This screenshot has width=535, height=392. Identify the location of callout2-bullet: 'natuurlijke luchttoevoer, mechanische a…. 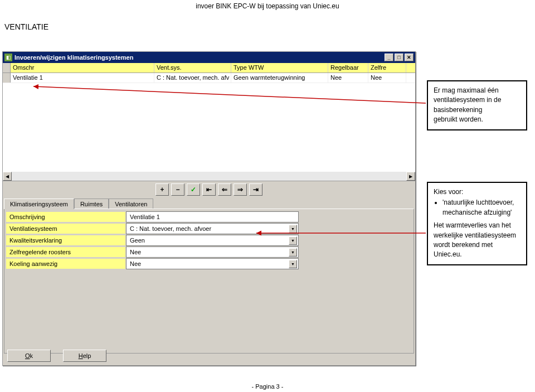
(481, 207).